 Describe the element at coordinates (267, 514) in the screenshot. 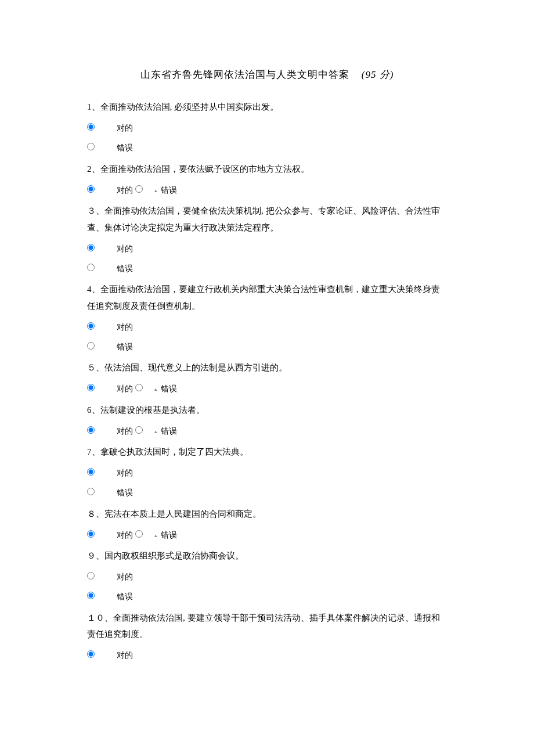

I see `question-text: ８、宪法在本质上是人民建国的合同和商定。` at that location.